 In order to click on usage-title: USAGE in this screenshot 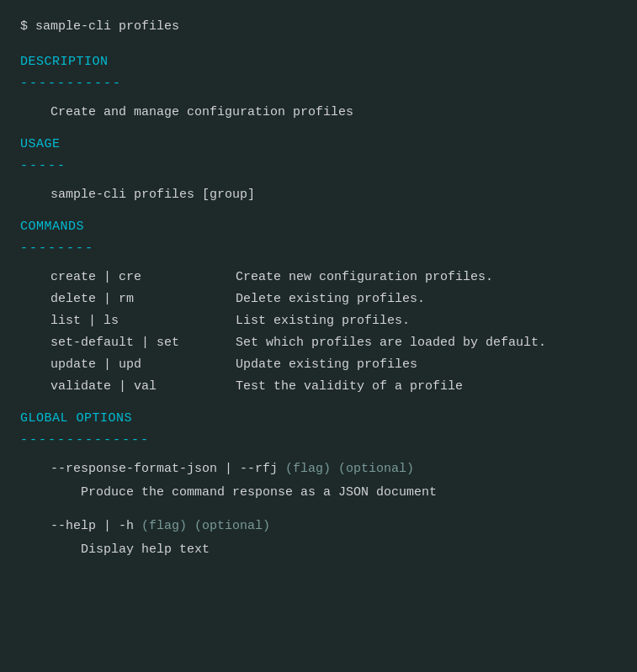, I will do `click(318, 145)`.